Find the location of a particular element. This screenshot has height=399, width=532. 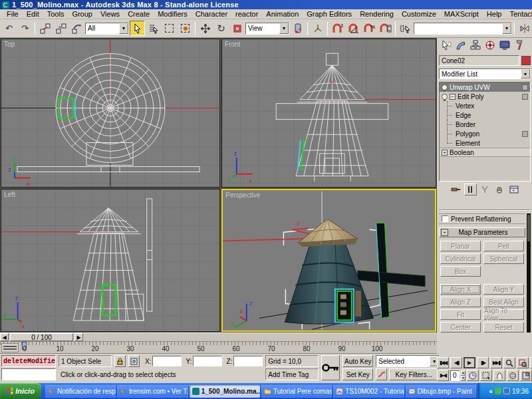

motion-tab-icon is located at coordinates (489, 45).